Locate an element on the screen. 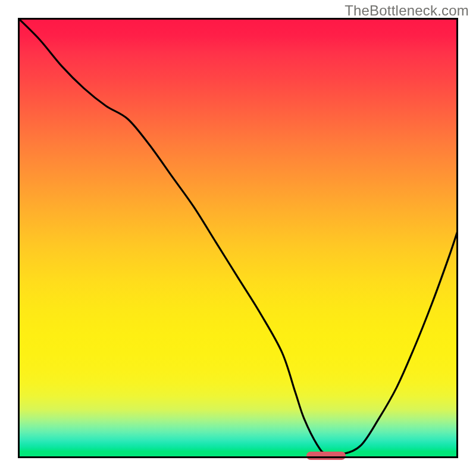 The image size is (476, 476). watermark-text: TheBottleneck.com is located at coordinates (407, 11).